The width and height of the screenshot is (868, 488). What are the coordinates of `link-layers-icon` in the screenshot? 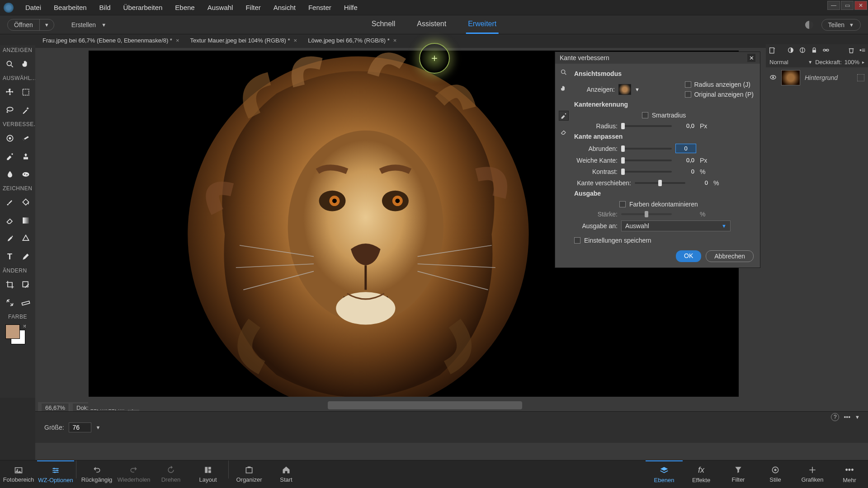 It's located at (826, 51).